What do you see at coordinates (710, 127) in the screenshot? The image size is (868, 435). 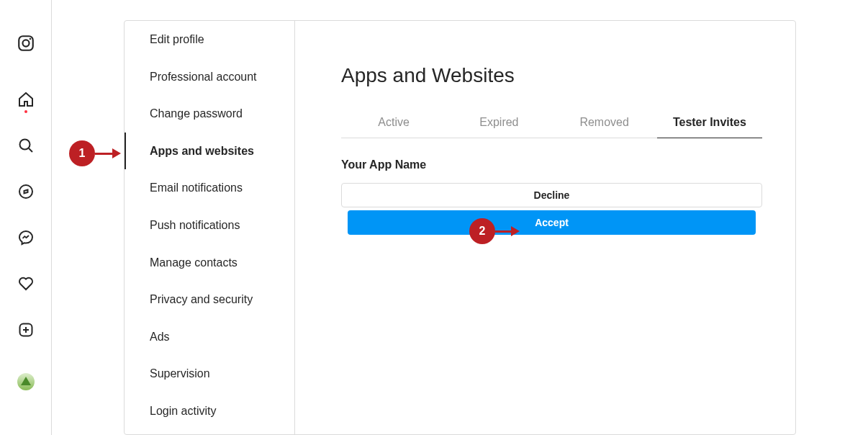 I see `tab-tester-invites: Tester Invites` at bounding box center [710, 127].